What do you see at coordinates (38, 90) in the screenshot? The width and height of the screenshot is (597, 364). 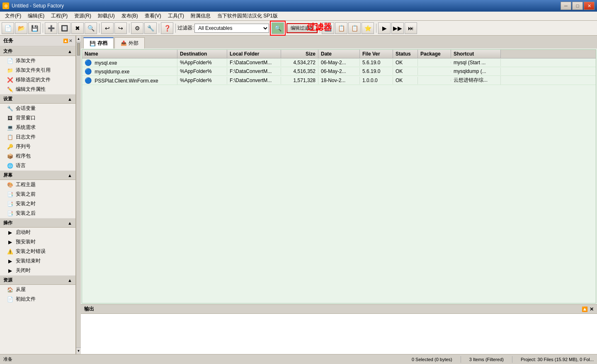 I see `sidebar-item-edit-props: ✏️ 编辑文件属性` at bounding box center [38, 90].